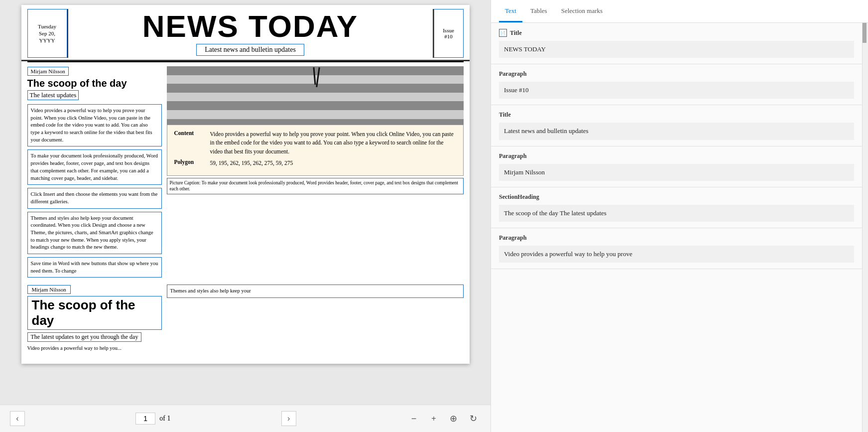 This screenshot has height=432, width=868. What do you see at coordinates (676, 249) in the screenshot?
I see `result-item-6: Paragraph Video provides a powerful way …` at bounding box center [676, 249].